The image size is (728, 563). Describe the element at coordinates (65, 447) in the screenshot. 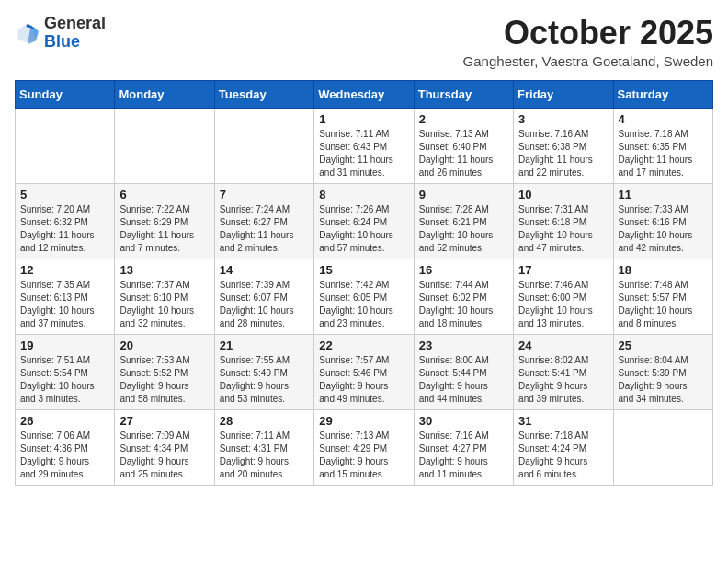

I see `calendar-cell: 26Sunrise: 7:06 AM Sunset: 4:36 PM Dayli…` at that location.